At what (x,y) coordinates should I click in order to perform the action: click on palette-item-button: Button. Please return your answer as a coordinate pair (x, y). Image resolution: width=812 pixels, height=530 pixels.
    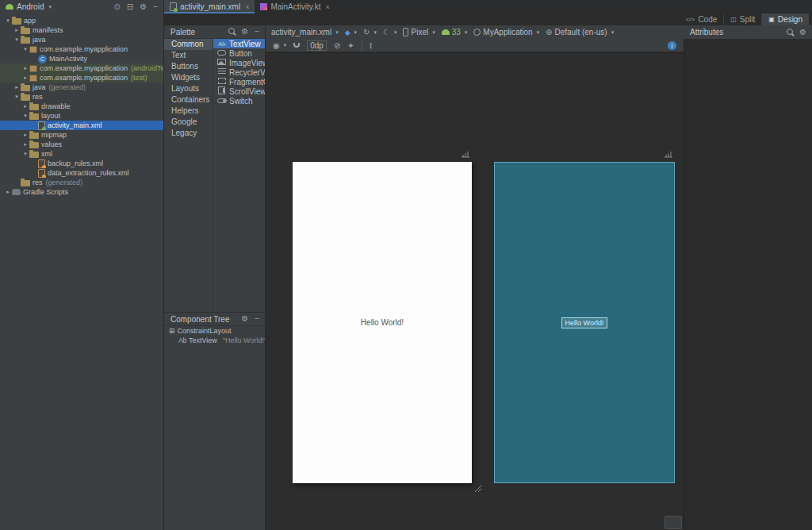
    Looking at the image, I should click on (239, 53).